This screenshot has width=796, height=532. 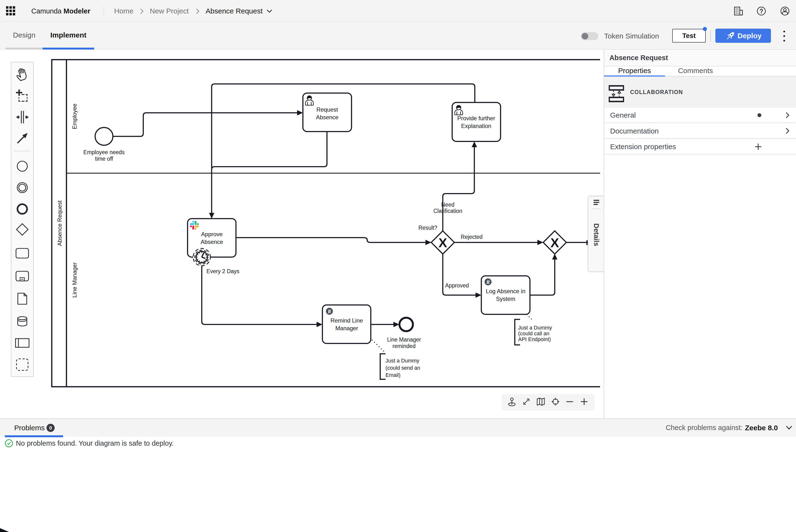 What do you see at coordinates (448, 205) in the screenshot?
I see `svg-text: Need` at bounding box center [448, 205].